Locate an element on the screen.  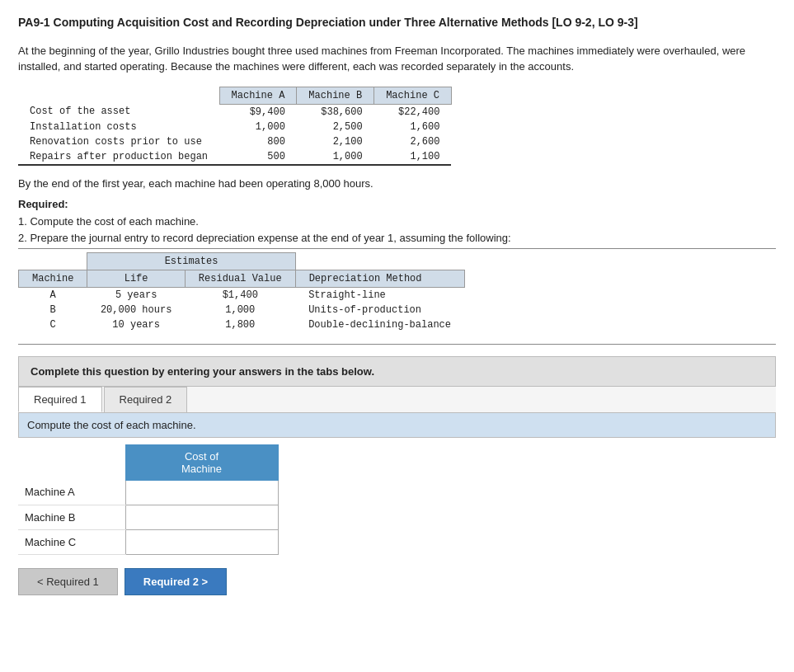
est-method-1: Units-of-production is located at coordinates (379, 310).